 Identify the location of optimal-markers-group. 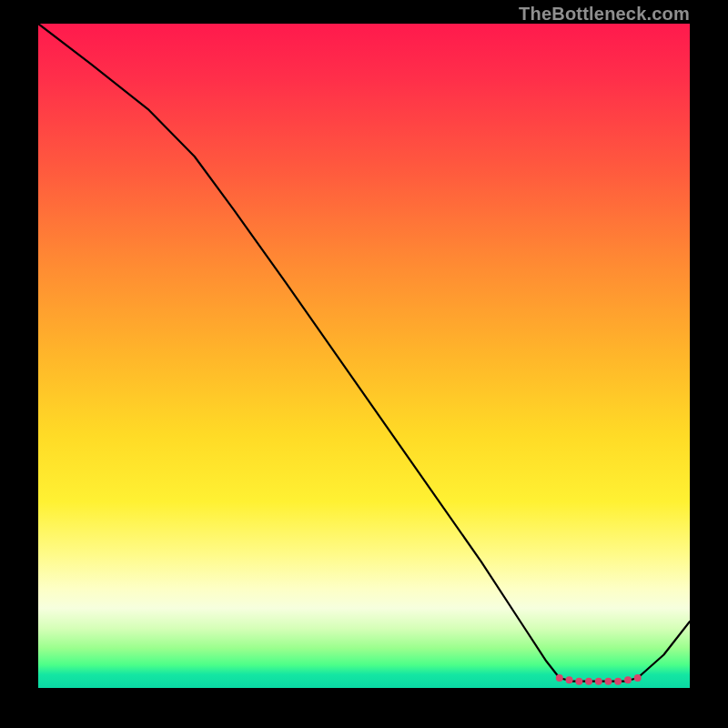
(599, 680).